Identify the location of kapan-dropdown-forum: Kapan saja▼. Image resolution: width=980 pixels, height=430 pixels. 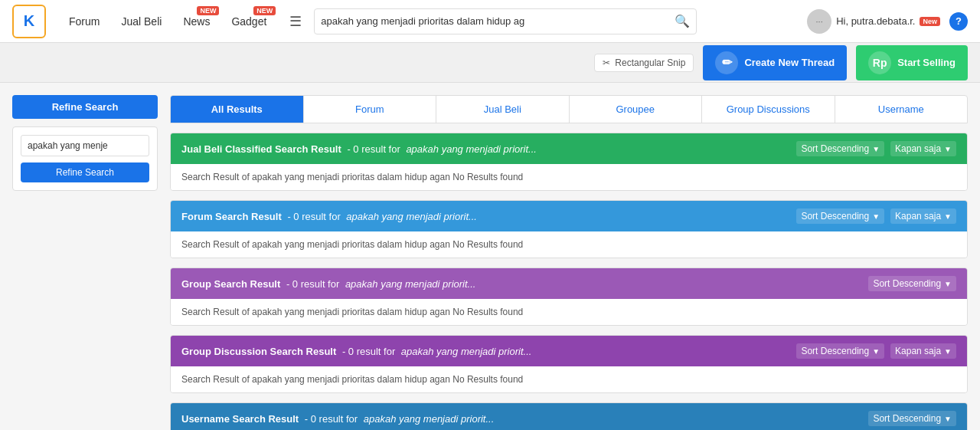
(923, 216).